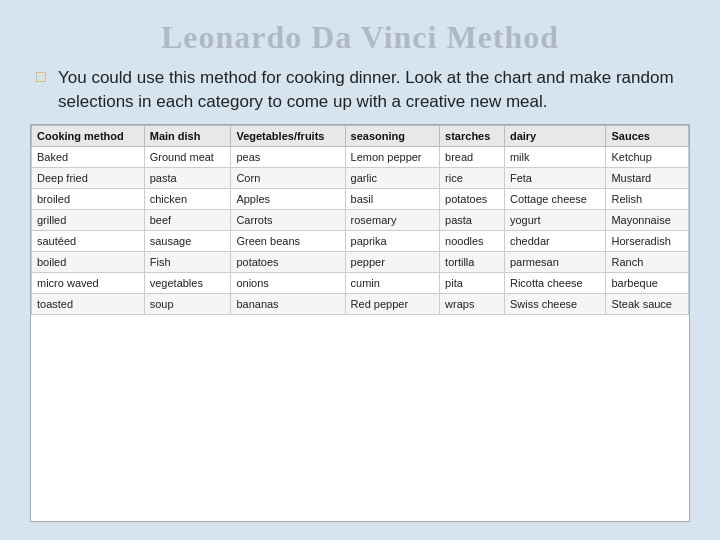 This screenshot has width=720, height=540. What do you see at coordinates (392, 262) in the screenshot?
I see `table-cell: pepper` at bounding box center [392, 262].